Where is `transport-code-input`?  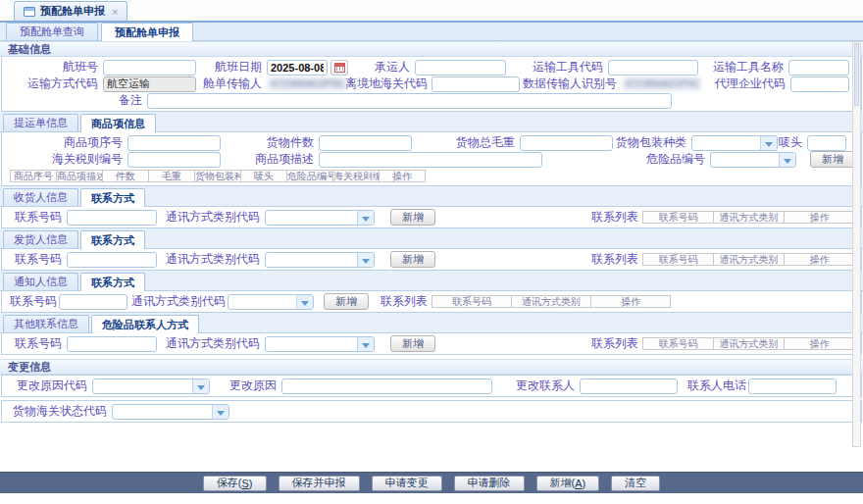
transport-code-input is located at coordinates (653, 68).